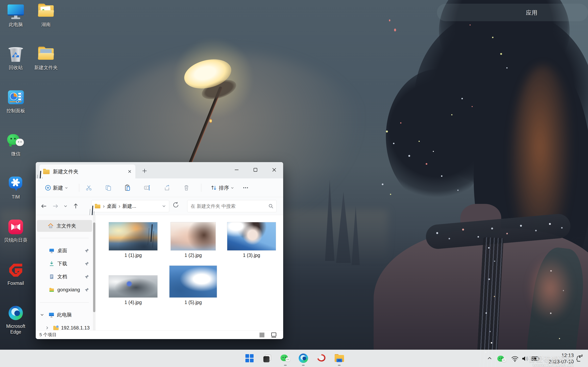 This screenshot has height=367, width=588. I want to click on sidebar-item-label: 桌面, so click(62, 250).